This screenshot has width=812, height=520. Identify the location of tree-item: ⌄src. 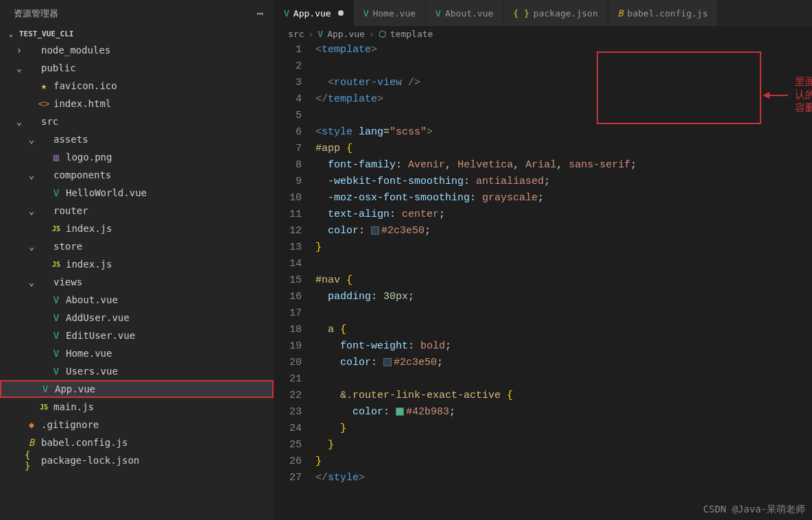
(137, 121).